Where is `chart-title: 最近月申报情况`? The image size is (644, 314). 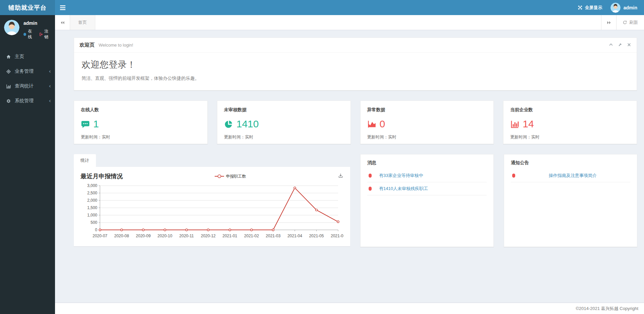
chart-title: 最近月申报情况 is located at coordinates (102, 176).